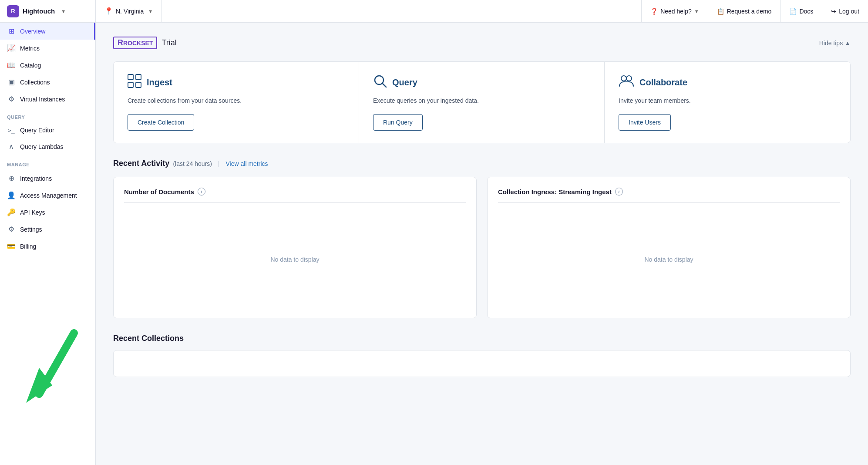 This screenshot has height=465, width=868. What do you see at coordinates (247, 164) in the screenshot?
I see `view-all-metrics-link: View all metrics` at bounding box center [247, 164].